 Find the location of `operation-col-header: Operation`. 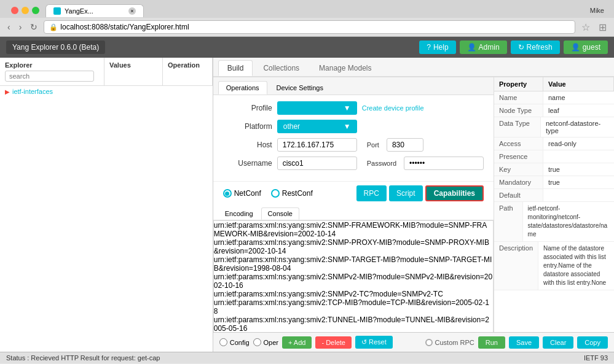

operation-col-header: Operation is located at coordinates (184, 65).